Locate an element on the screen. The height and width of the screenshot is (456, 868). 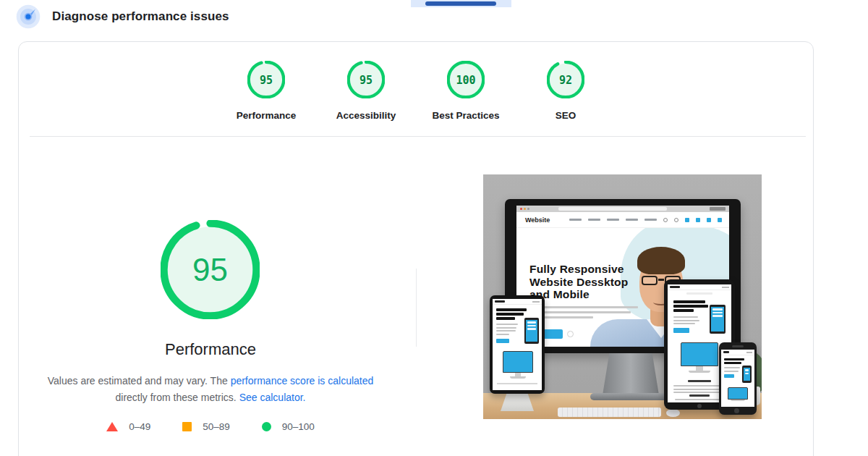
disclaimer-text: directly from these metrics. is located at coordinates (178, 397).